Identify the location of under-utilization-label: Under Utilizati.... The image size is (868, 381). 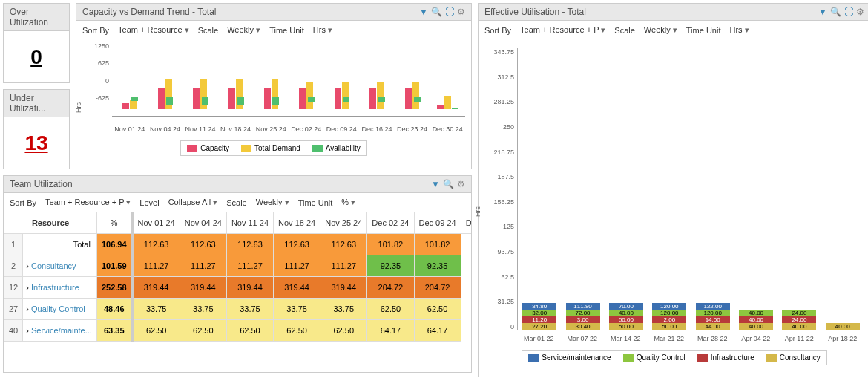
(36, 104).